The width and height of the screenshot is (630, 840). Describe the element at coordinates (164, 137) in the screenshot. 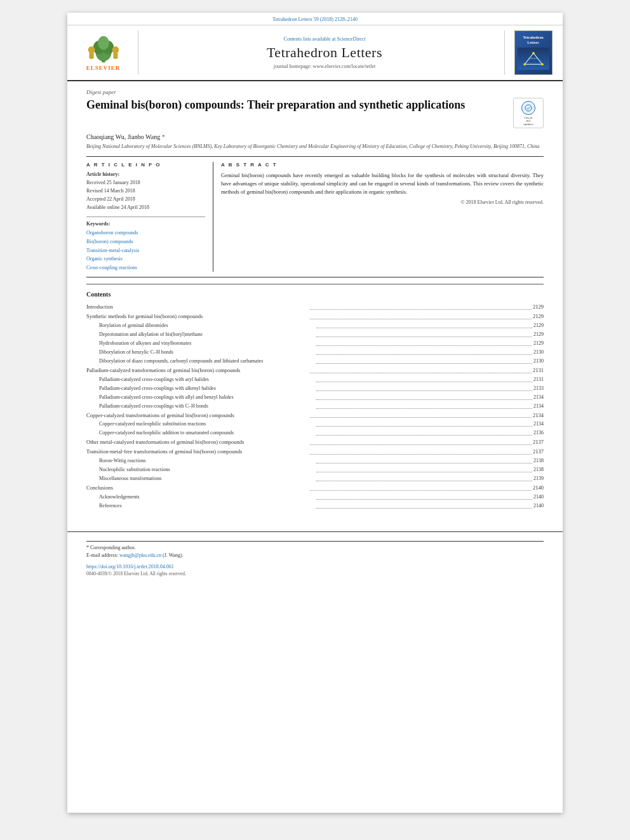

I see `corresponding-asterisk: *` at that location.